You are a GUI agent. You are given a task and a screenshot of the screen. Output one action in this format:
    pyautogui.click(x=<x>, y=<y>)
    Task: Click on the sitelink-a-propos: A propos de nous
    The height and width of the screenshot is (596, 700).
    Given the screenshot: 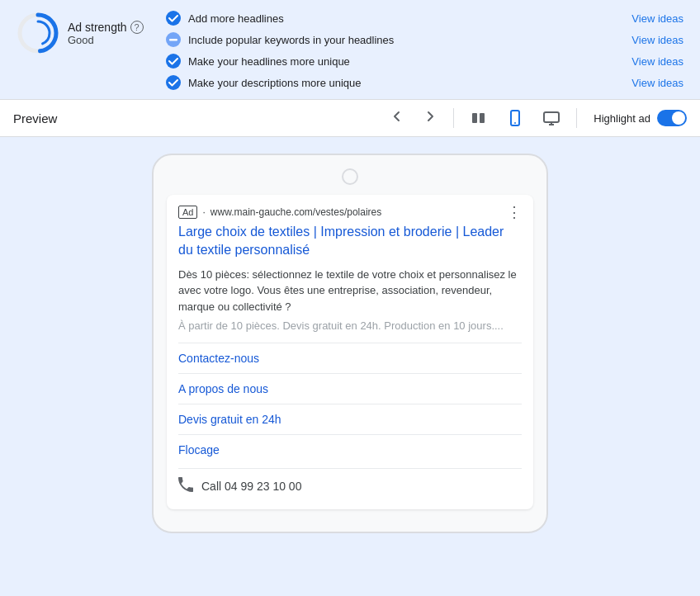 What is the action you would take?
    pyautogui.click(x=350, y=390)
    